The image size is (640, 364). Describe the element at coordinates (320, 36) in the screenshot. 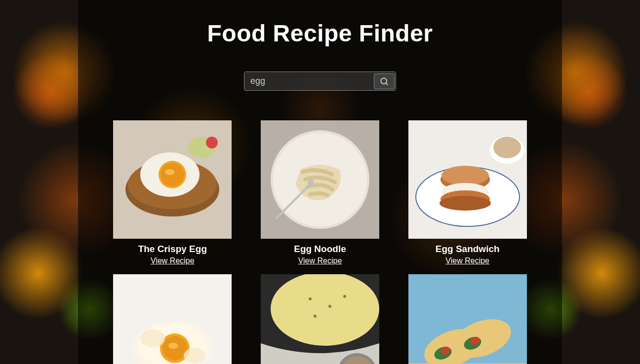

I see `page-title: Food Recipe Finder` at that location.